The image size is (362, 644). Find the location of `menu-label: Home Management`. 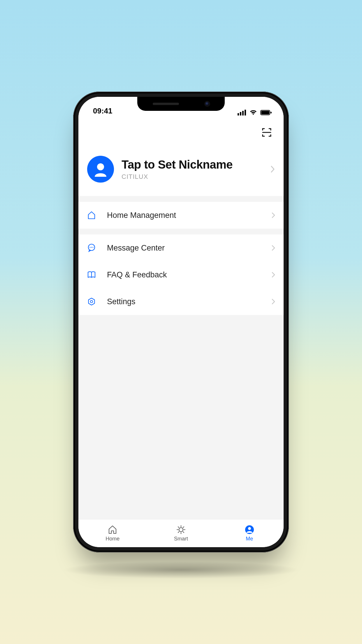

menu-label: Home Management is located at coordinates (184, 215).